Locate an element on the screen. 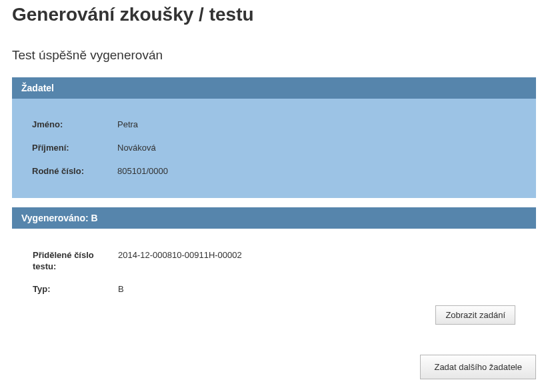  status-heading: Test úspěšně vygenerován is located at coordinates (274, 49).